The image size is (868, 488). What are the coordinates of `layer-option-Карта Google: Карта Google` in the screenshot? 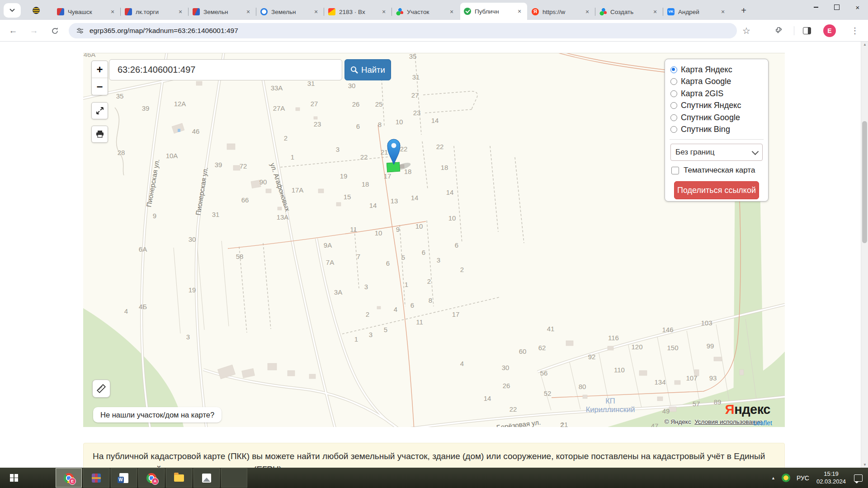 It's located at (717, 82).